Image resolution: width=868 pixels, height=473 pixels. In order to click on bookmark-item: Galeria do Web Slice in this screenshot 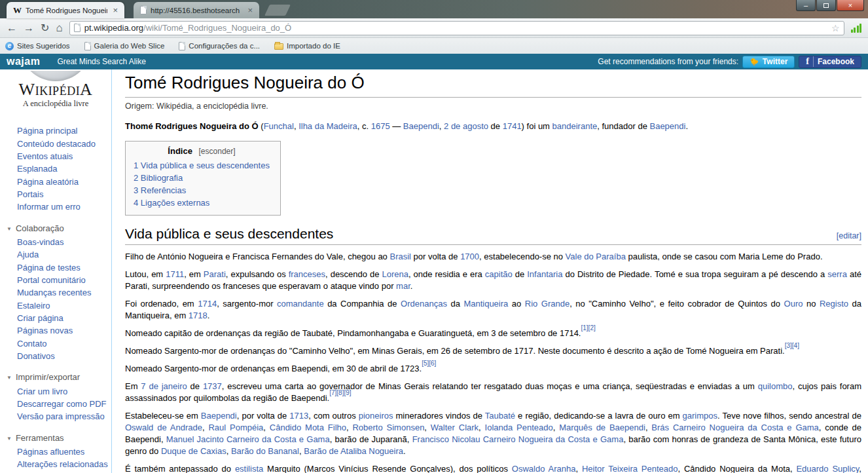, I will do `click(124, 46)`.